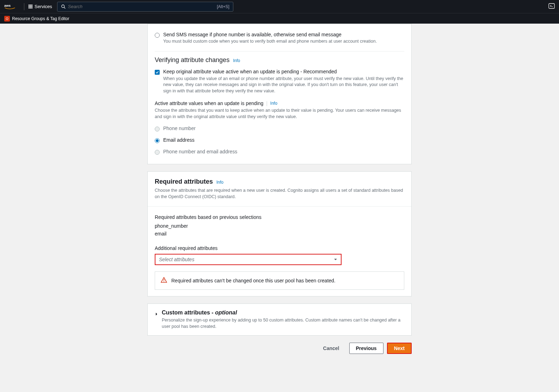  Describe the element at coordinates (156, 314) in the screenshot. I see `caret-right-icon` at that location.